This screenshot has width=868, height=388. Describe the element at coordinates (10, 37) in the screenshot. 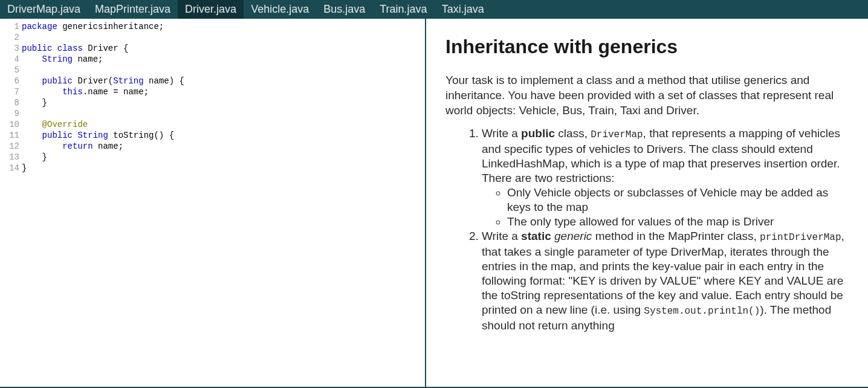

I see `line-number: 2` at that location.